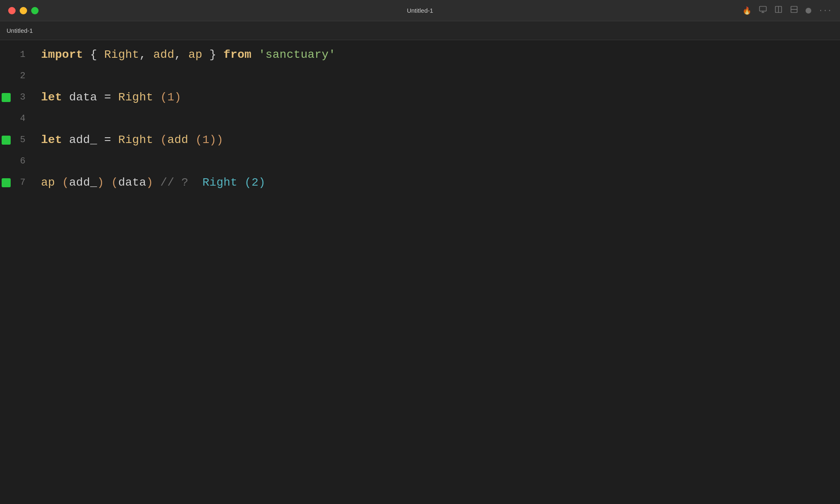 This screenshot has width=840, height=504. Describe the element at coordinates (19, 98) in the screenshot. I see `line-number-3: 3` at that location.